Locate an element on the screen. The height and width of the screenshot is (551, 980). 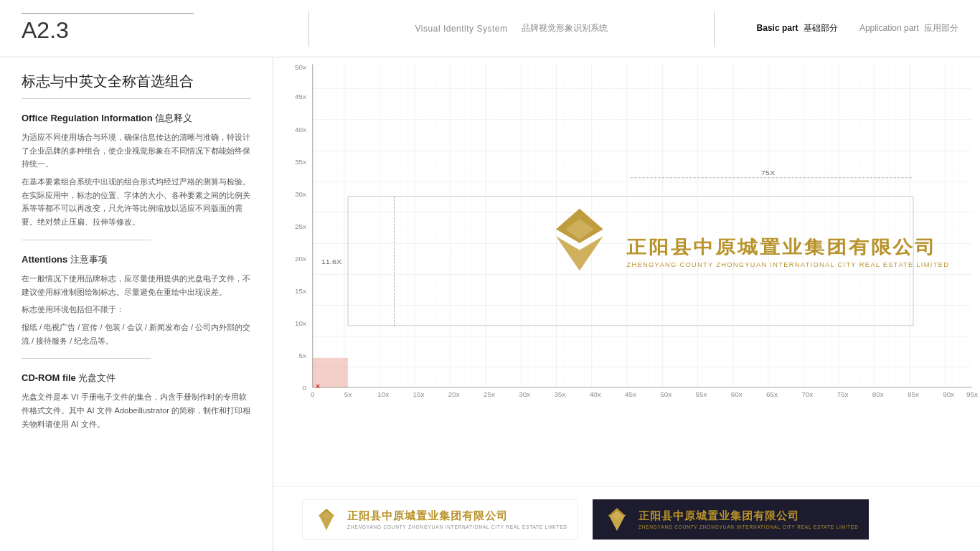
logo-dark-en: ZHENGYANG COUNTY ZHONGYUAN INTERNATIONAL… is located at coordinates (749, 527).